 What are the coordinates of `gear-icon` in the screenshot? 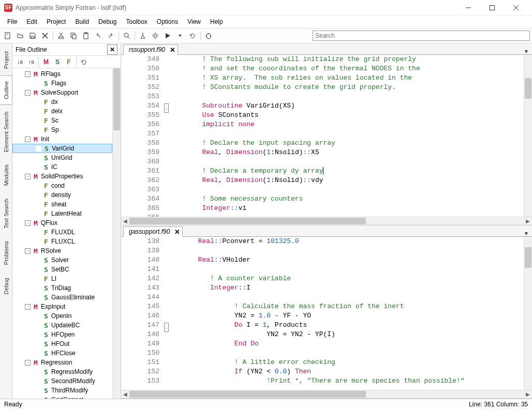 It's located at (155, 36).